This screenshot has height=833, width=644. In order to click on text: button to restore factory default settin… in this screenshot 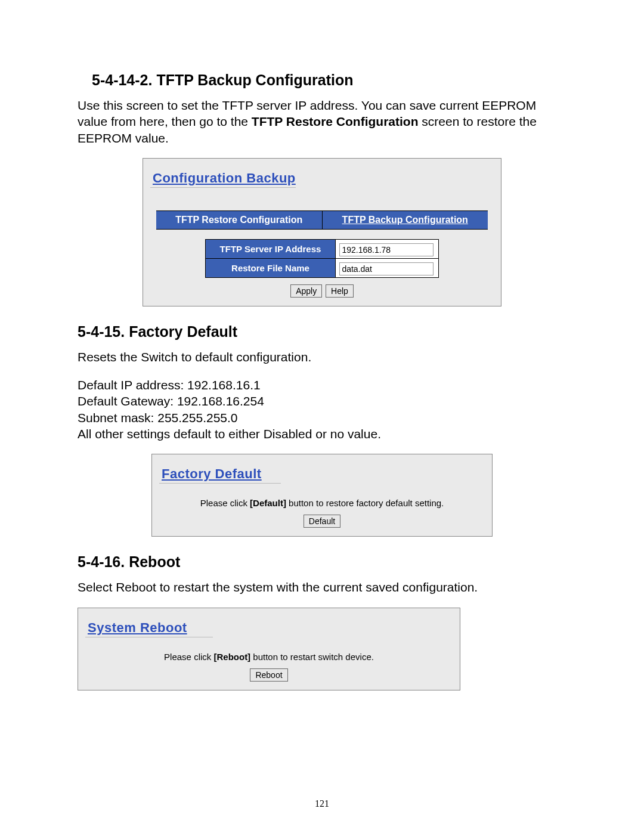, I will do `click(365, 503)`.